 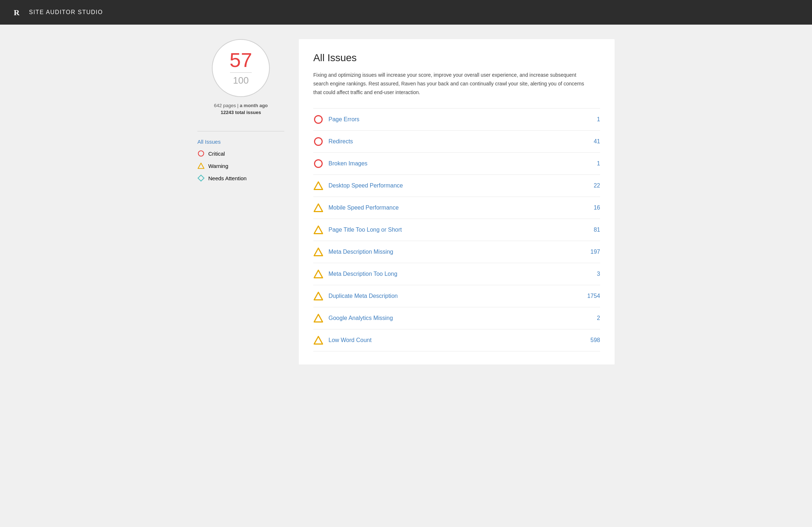 What do you see at coordinates (457, 186) in the screenshot?
I see `issue-item-desktop-speed: Desktop Speed Performance 22` at bounding box center [457, 186].